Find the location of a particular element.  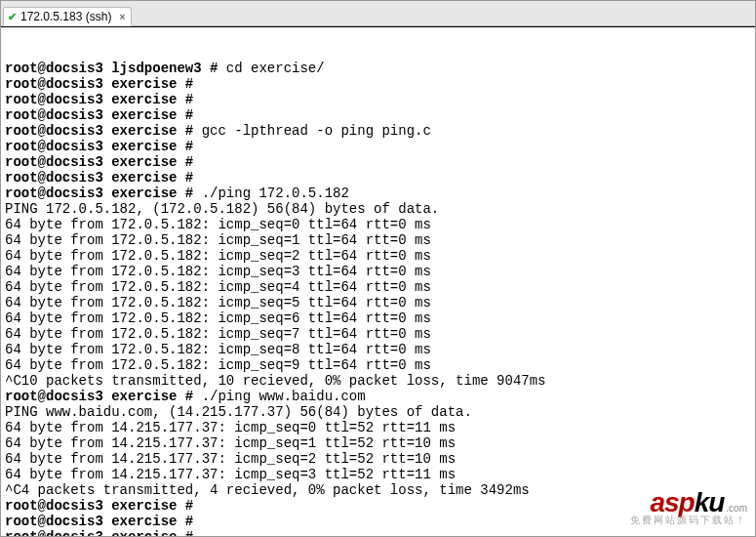

watermark-ku: ku is located at coordinates (710, 503).